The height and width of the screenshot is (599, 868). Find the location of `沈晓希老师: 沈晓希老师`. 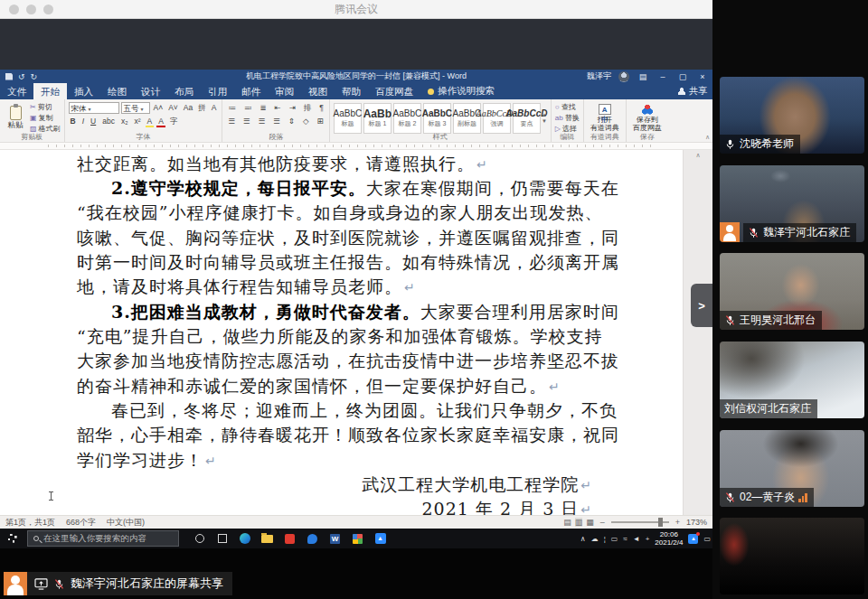

沈晓希老师: 沈晓希老师 is located at coordinates (792, 116).